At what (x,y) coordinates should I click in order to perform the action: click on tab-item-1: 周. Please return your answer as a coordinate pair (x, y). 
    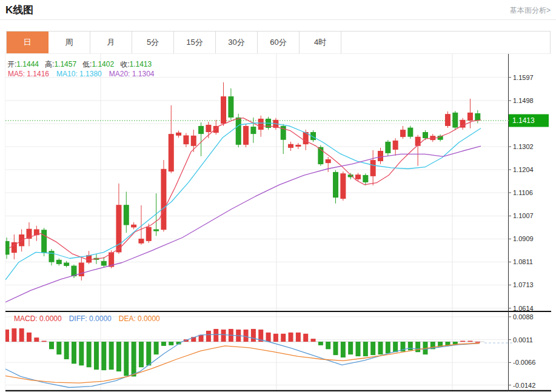
    Looking at the image, I should click on (69, 42).